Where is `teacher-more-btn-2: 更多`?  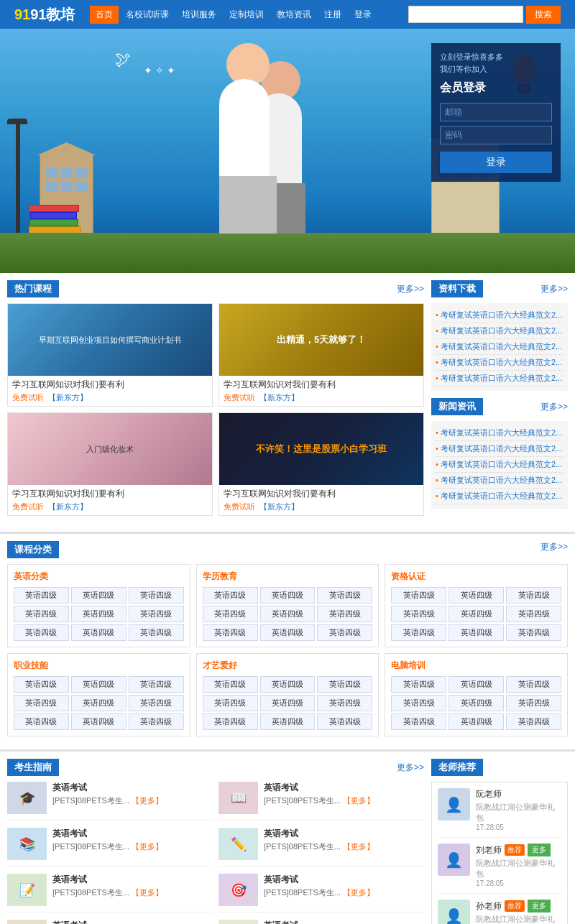 teacher-more-btn-2: 更多 is located at coordinates (539, 850).